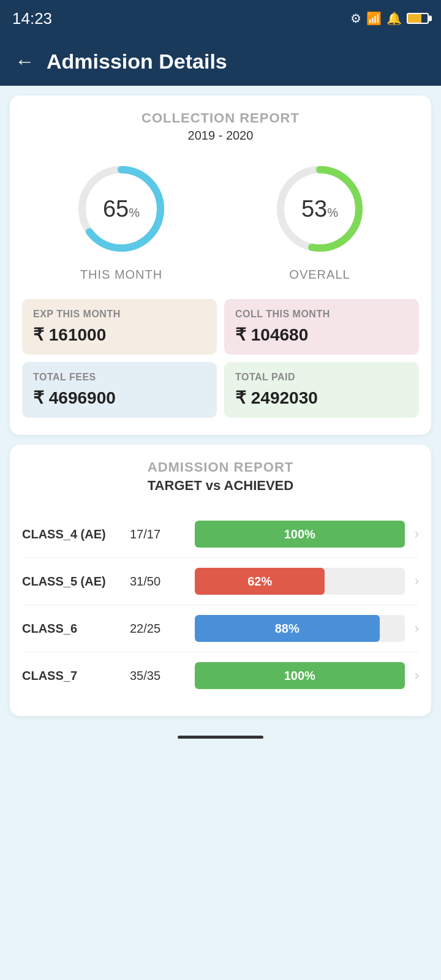 The height and width of the screenshot is (980, 441). Describe the element at coordinates (157, 676) in the screenshot. I see `class7-count: 35/35` at that location.